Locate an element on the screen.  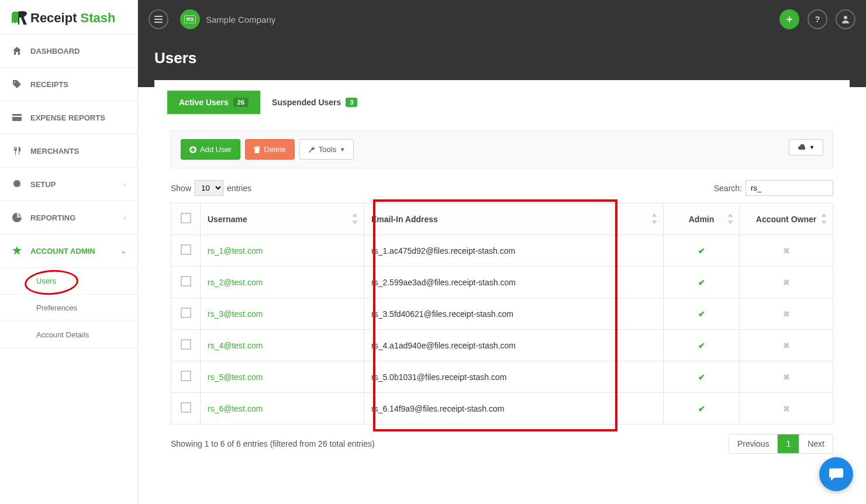
username-link: rs_2@test.com is located at coordinates (235, 282).